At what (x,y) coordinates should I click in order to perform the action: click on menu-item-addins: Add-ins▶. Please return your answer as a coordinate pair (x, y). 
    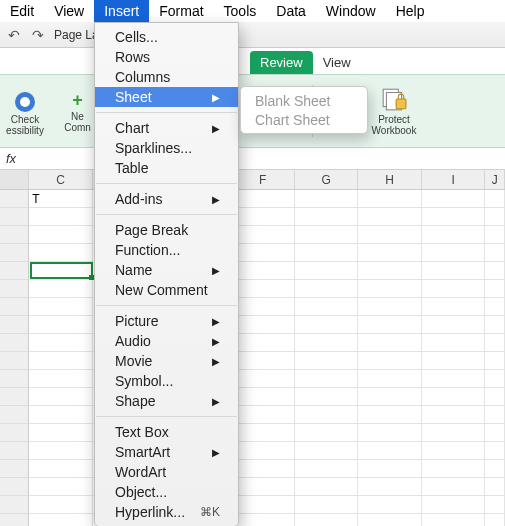
    Looking at the image, I should click on (166, 199).